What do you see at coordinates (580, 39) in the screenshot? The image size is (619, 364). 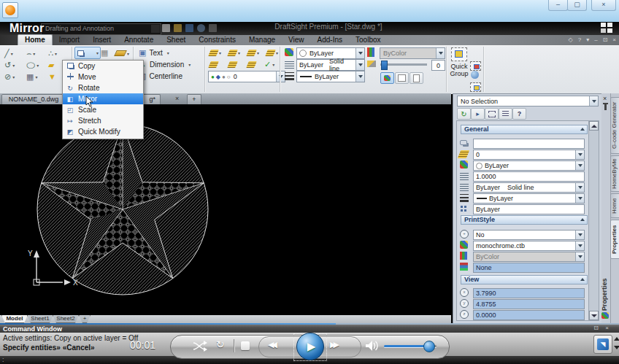 I see `help-icon: ?` at bounding box center [580, 39].